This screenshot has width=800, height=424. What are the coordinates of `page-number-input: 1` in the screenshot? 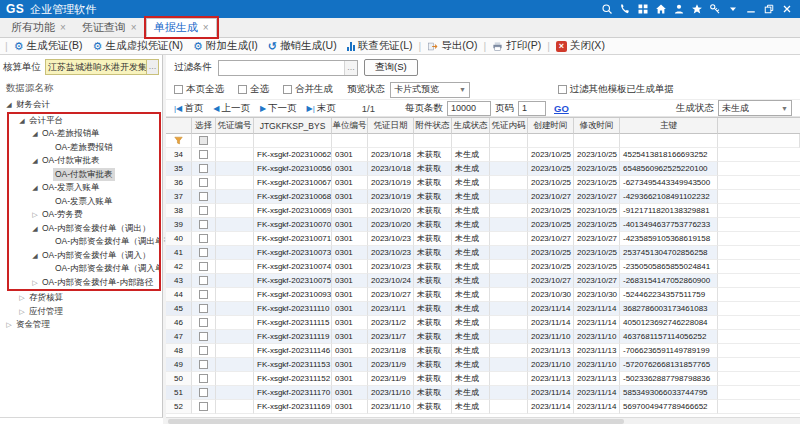 It's located at (532, 108).